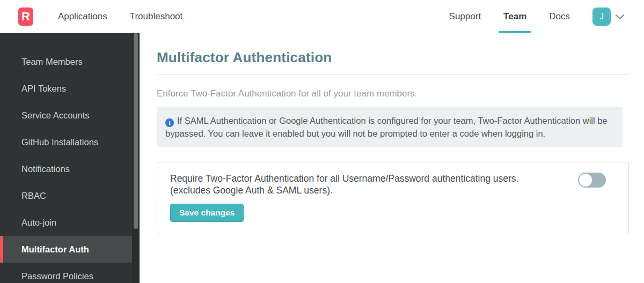 This screenshot has height=283, width=644. Describe the element at coordinates (170, 123) in the screenshot. I see `info-icon: i` at that location.